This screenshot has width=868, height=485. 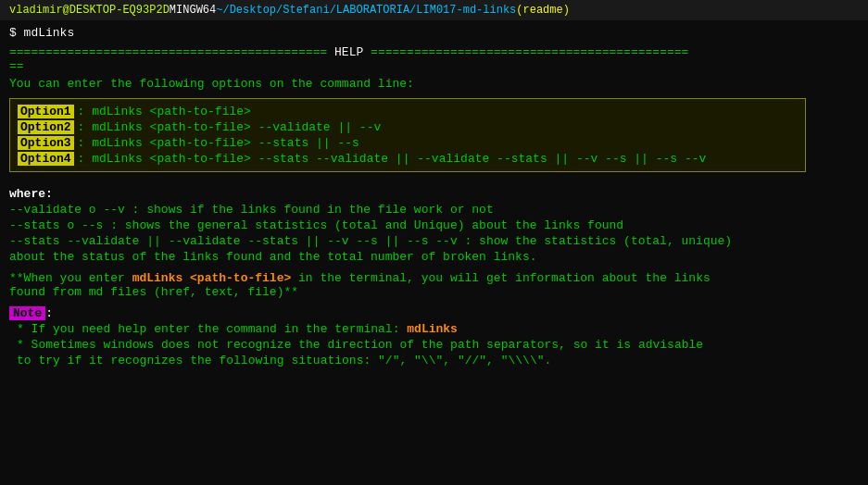 What do you see at coordinates (434, 285) in the screenshot?
I see `when-section: **When you enter mdLinks <path-to-file> …` at bounding box center [434, 285].